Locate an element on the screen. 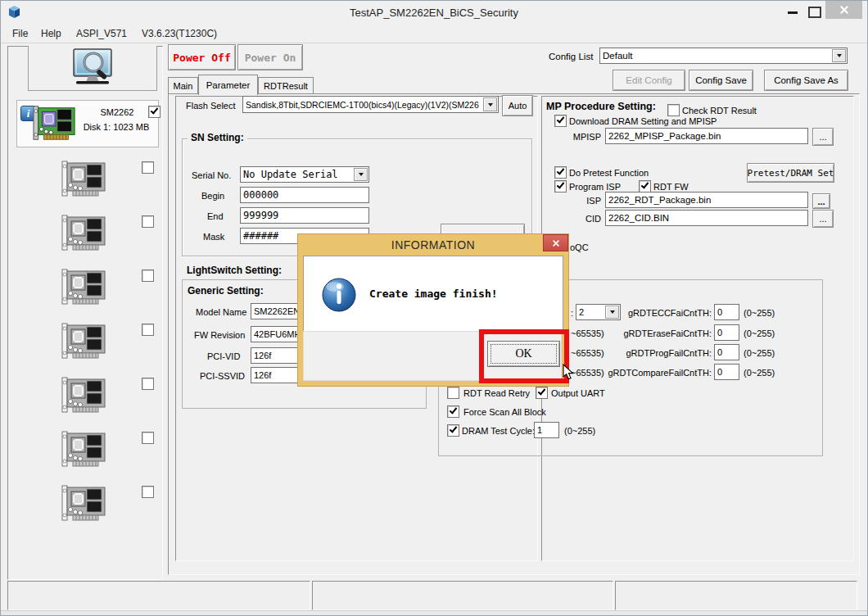 This screenshot has height=616, width=868. mpisp-input: 2262_MPISP_Package.bin is located at coordinates (707, 136).